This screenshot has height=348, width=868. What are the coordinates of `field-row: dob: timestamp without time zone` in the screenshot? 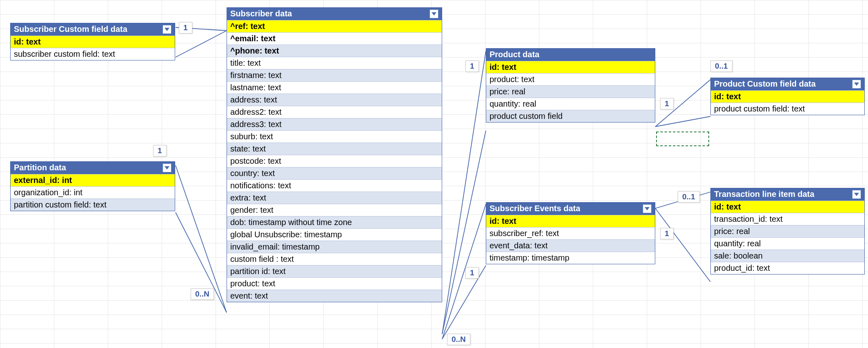 It's located at (334, 222).